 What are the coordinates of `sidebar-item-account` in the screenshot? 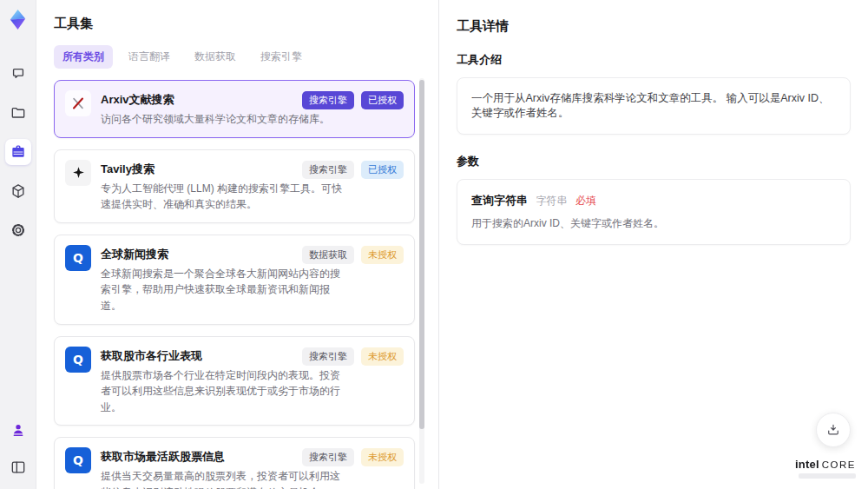 It's located at (18, 430).